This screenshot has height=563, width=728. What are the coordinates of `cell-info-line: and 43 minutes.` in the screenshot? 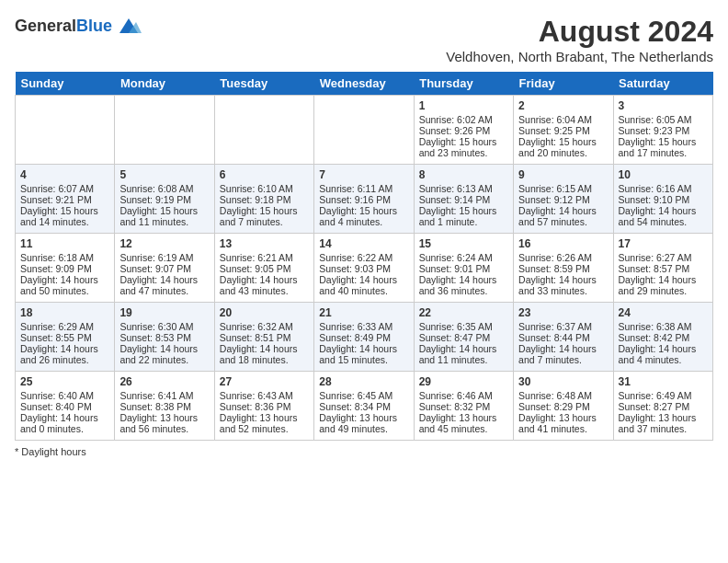 It's located at (265, 291).